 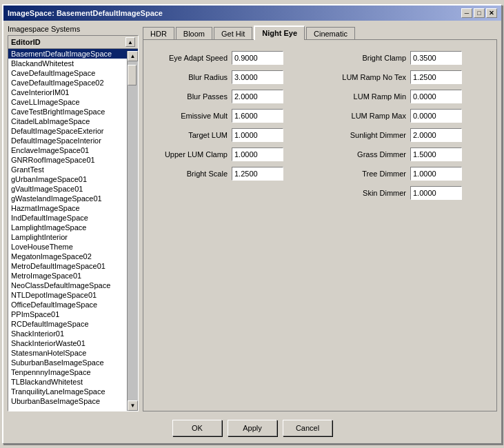 I want to click on field-input-bright-clamp, so click(x=436, y=58).